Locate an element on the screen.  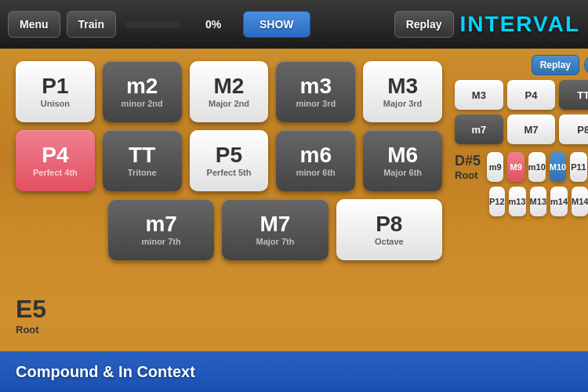
interval-main-label: M6 is located at coordinates (403, 155).